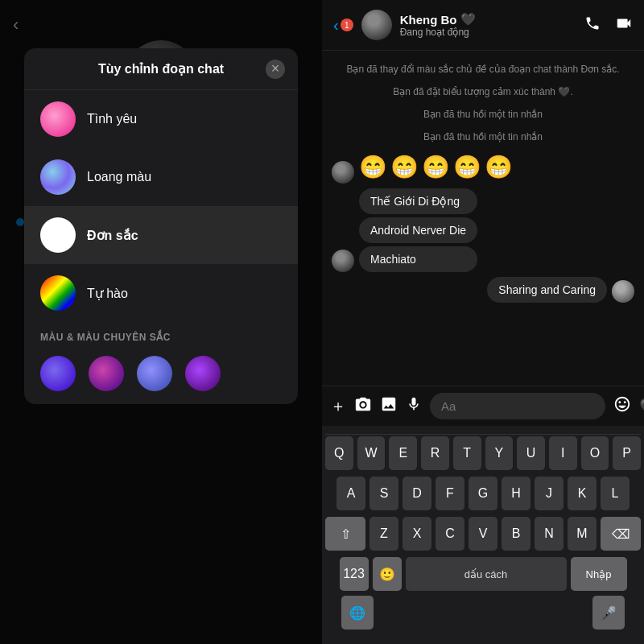 Image resolution: width=644 pixels, height=644 pixels. I want to click on keyboard-row-1: Q W E R T Y U I O P, so click(483, 453).